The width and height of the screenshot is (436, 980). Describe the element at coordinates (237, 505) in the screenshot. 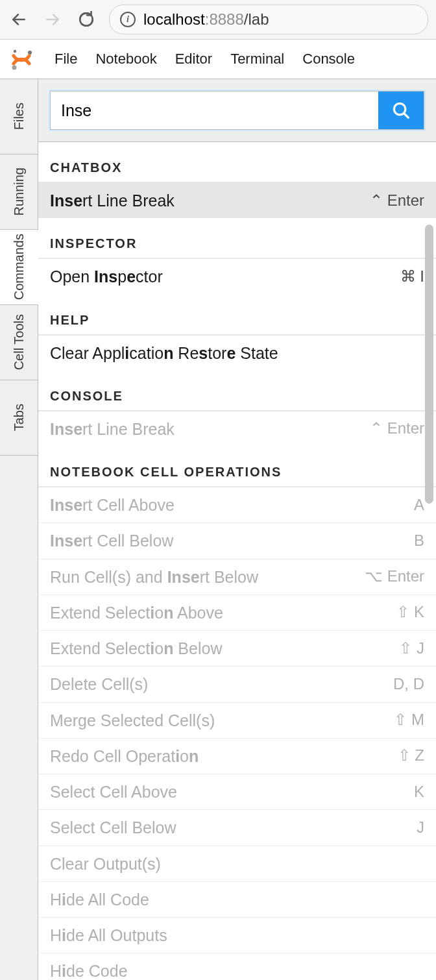

I see `command-item: Insert Cell AboveA` at that location.